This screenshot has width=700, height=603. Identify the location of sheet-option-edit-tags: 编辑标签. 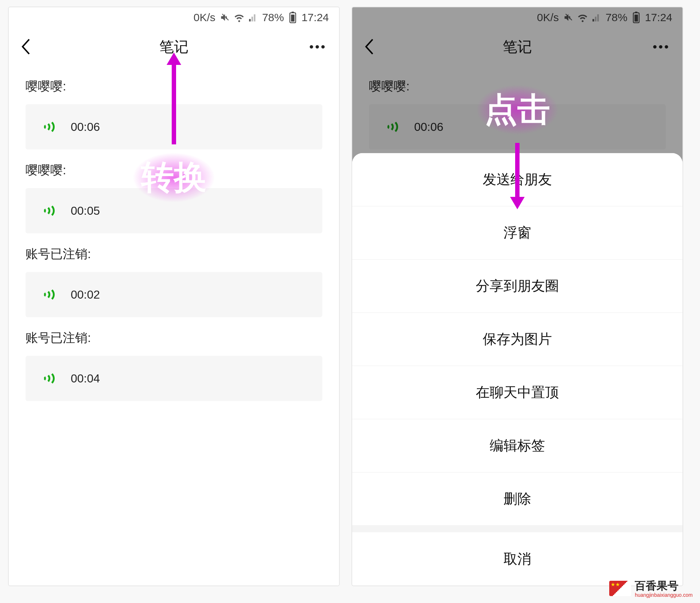
(517, 446).